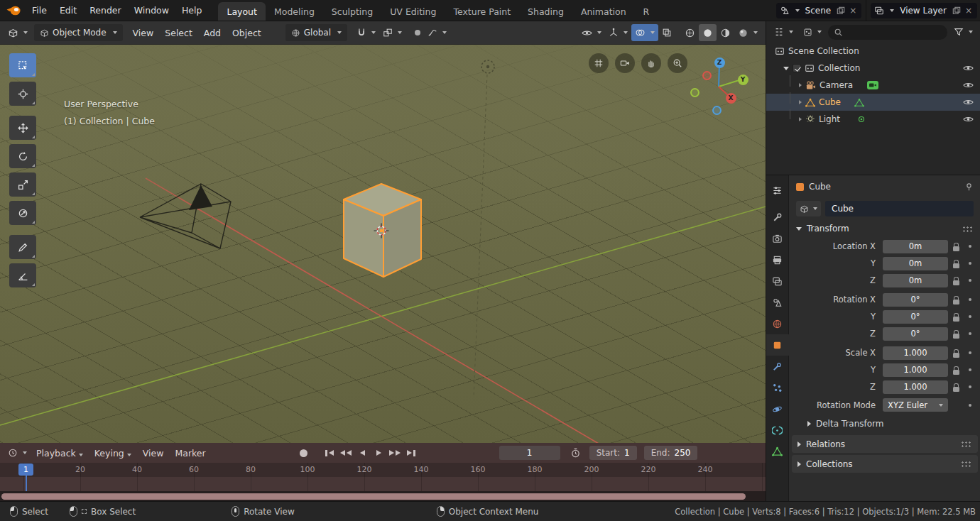  I want to click on tool-scale, so click(23, 185).